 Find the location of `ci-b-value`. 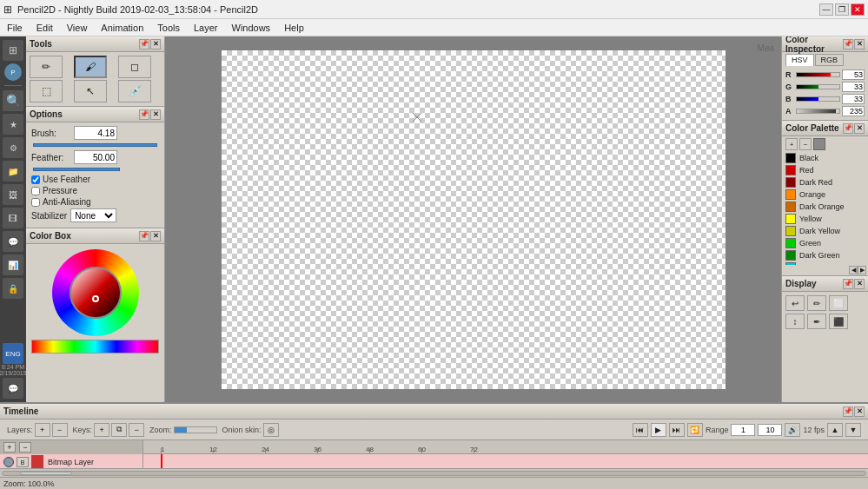

ci-b-value is located at coordinates (853, 99).